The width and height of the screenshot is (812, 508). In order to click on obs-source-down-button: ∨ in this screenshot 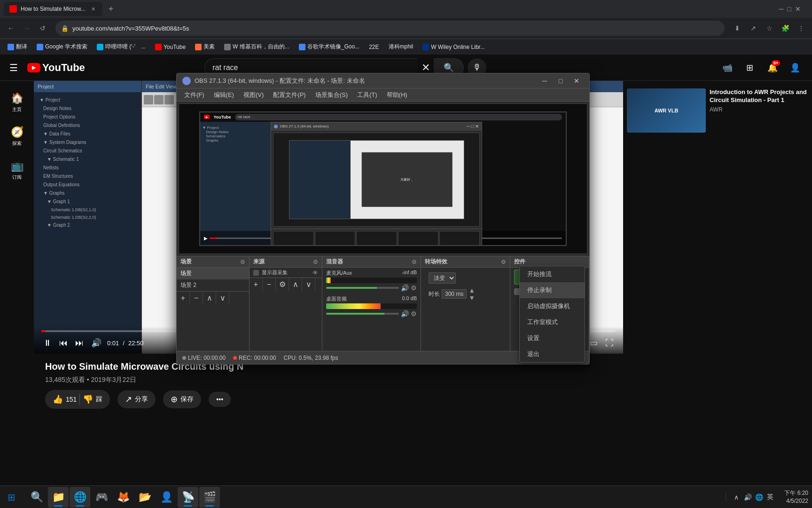, I will do `click(309, 285)`.